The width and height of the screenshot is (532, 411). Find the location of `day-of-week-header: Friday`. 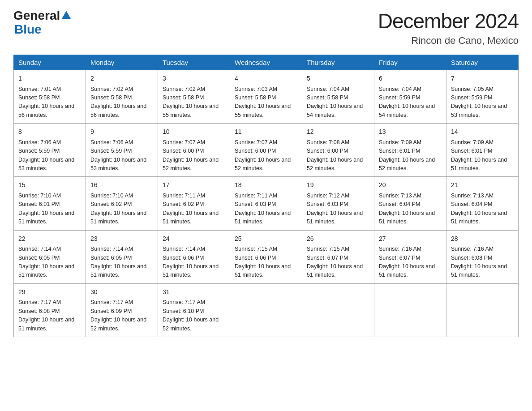

day-of-week-header: Friday is located at coordinates (410, 63).